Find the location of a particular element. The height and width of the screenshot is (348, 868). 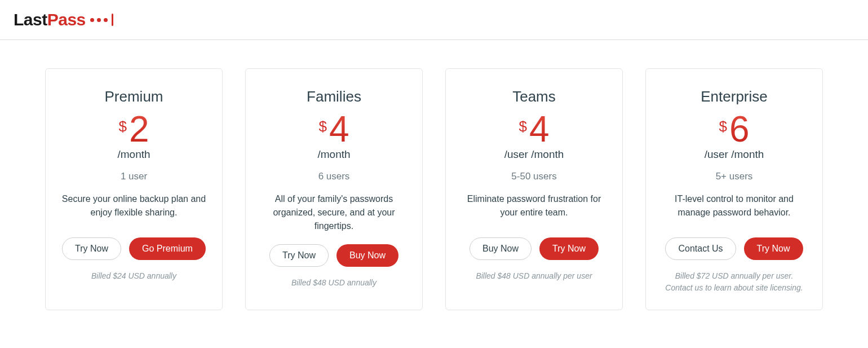

plan-users: 6 users is located at coordinates (334, 177).